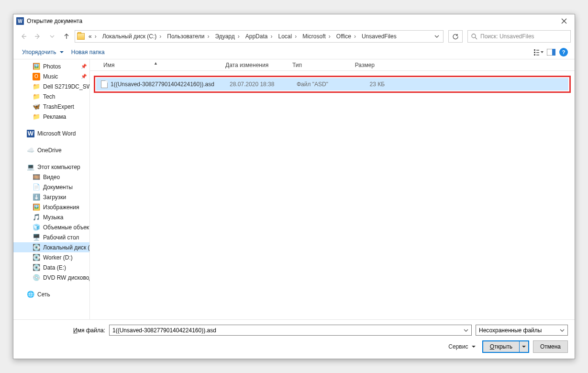  What do you see at coordinates (259, 36) in the screenshot?
I see `address-bar: « Локальный диск (C:) Пользователи Эдуар…` at bounding box center [259, 36].